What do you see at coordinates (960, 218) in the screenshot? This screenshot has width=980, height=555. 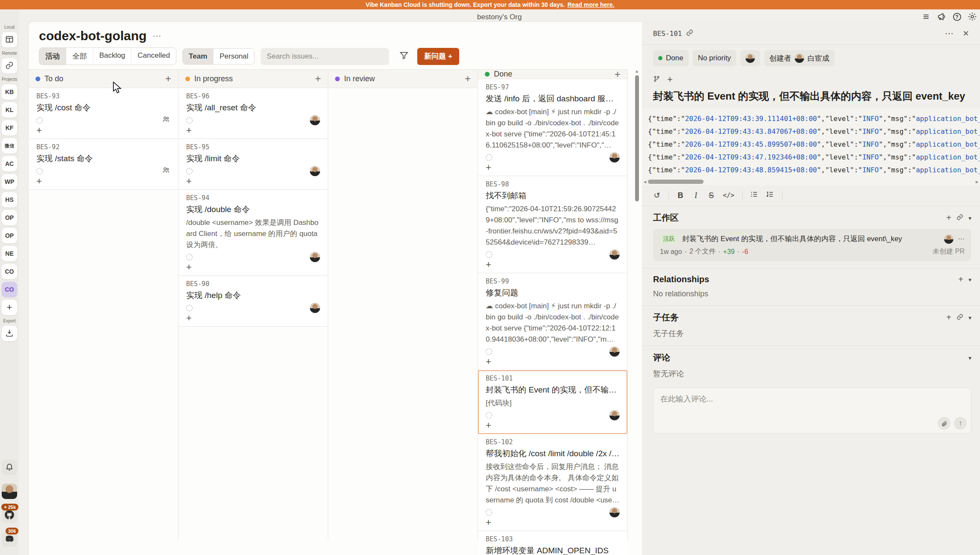 I see `workspace-link-icon` at bounding box center [960, 218].